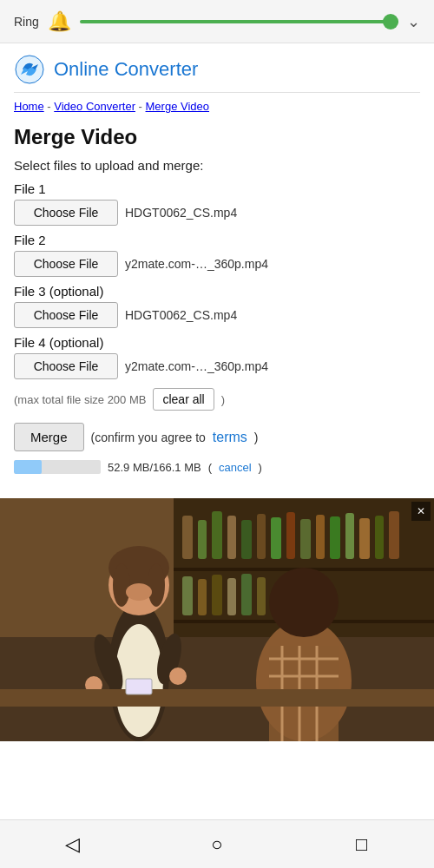  I want to click on file-input-row-3: Choose File HDGT0062_CS.mp4, so click(217, 315).